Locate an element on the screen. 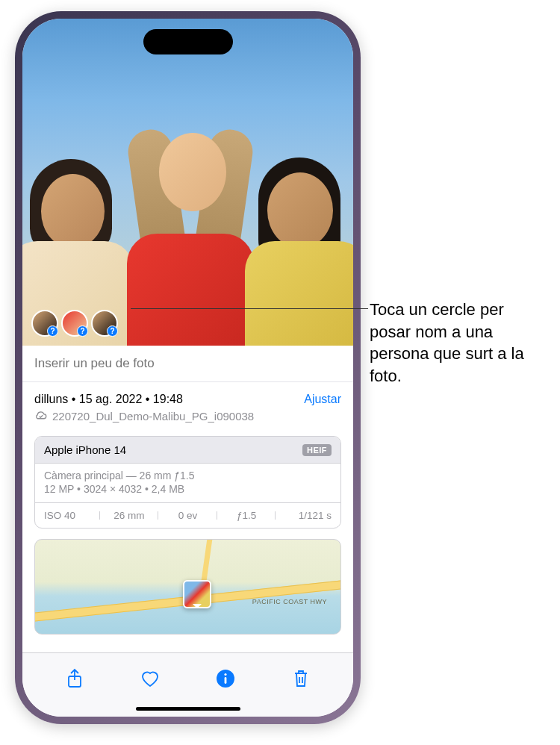 The height and width of the screenshot is (745, 560). exif-row: ISO 40 26 mm 0 ev ƒ1.5 1/121 s is located at coordinates (188, 515).